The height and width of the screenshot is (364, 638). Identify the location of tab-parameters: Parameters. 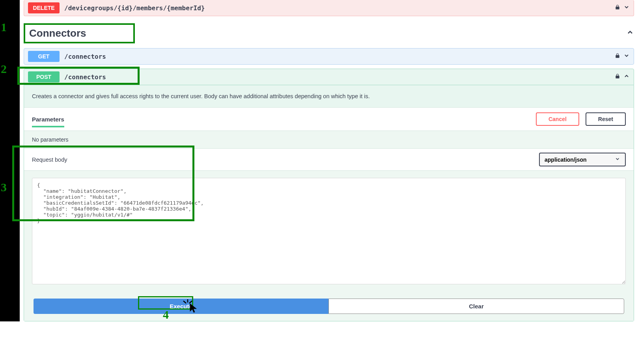
(48, 121).